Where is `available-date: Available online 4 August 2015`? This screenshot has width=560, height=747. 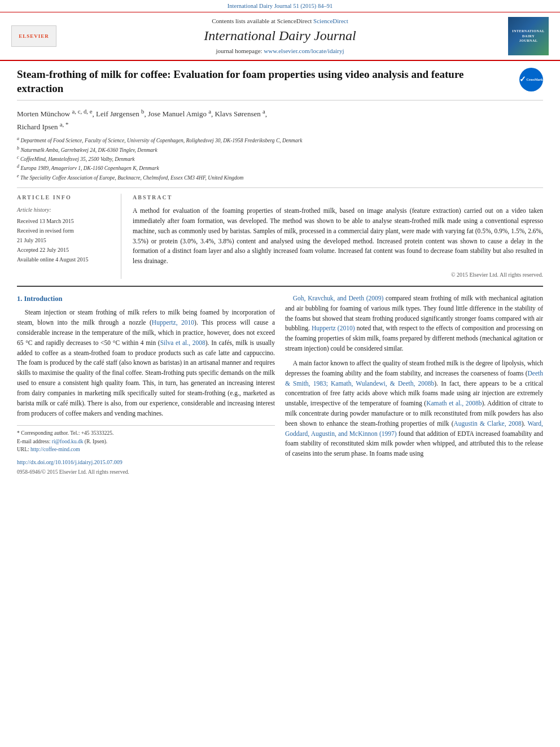
available-date: Available online 4 August 2015 is located at coordinates (65, 260).